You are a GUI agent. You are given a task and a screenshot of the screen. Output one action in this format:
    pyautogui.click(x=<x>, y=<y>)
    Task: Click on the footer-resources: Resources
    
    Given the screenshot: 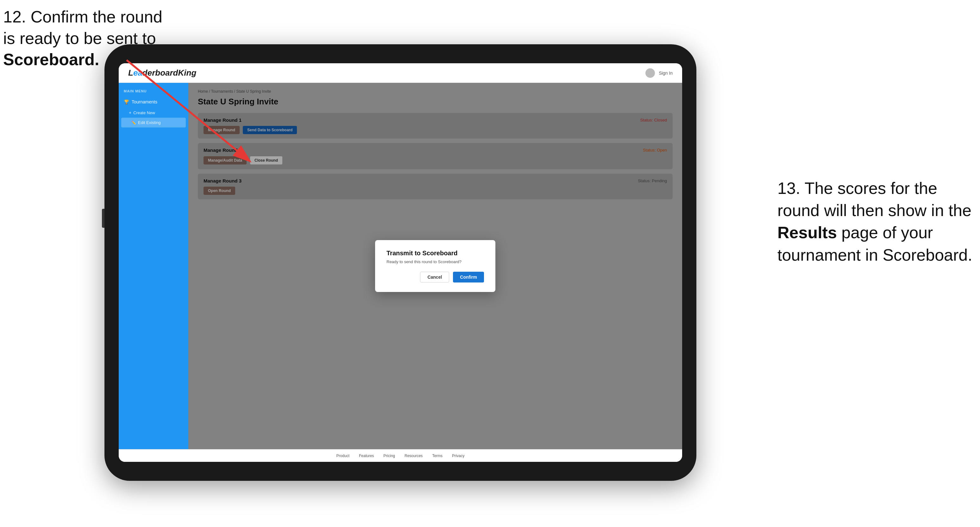 What is the action you would take?
    pyautogui.click(x=414, y=456)
    